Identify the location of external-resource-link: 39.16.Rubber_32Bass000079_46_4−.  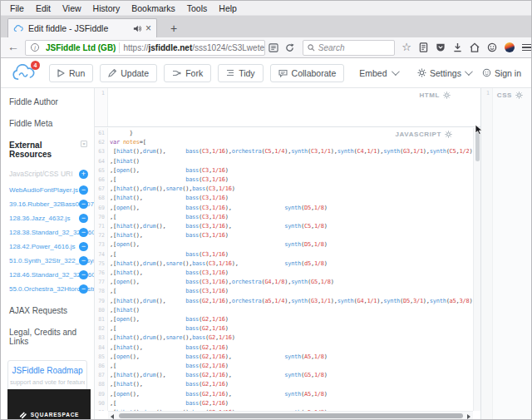
(47, 205).